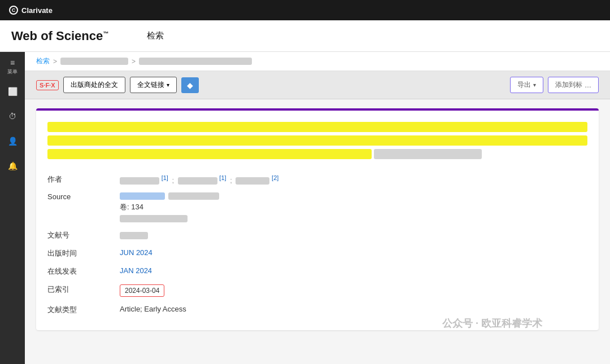 This screenshot has width=610, height=364. I want to click on field-label-source: Source, so click(81, 208).